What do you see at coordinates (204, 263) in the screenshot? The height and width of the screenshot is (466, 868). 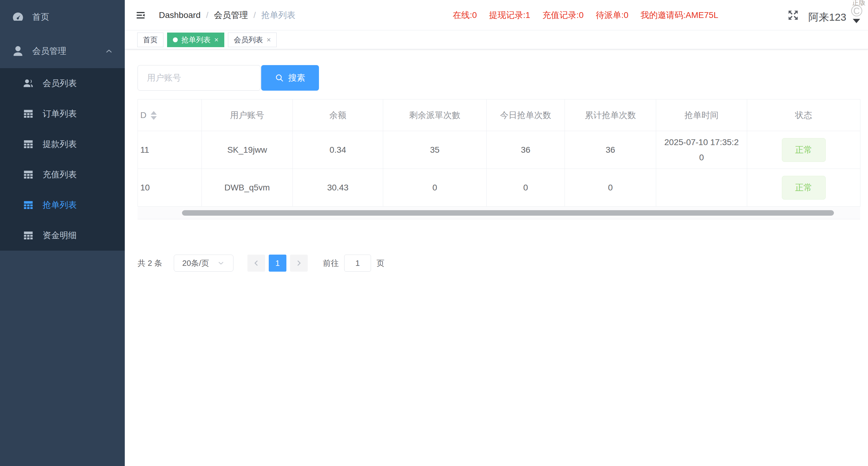 I see `page-size-select: 20条/页` at bounding box center [204, 263].